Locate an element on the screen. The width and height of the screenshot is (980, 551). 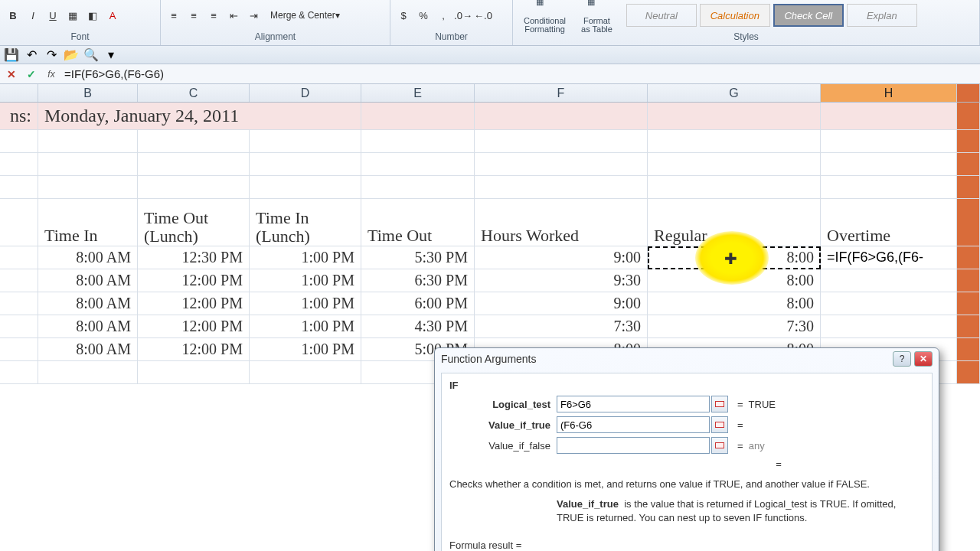
align-right-button: ≡ is located at coordinates (214, 15).